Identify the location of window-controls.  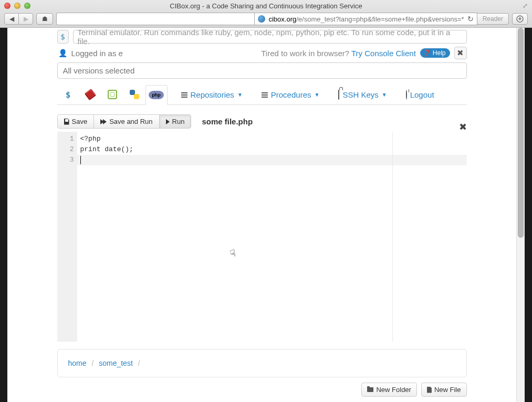
(17, 6).